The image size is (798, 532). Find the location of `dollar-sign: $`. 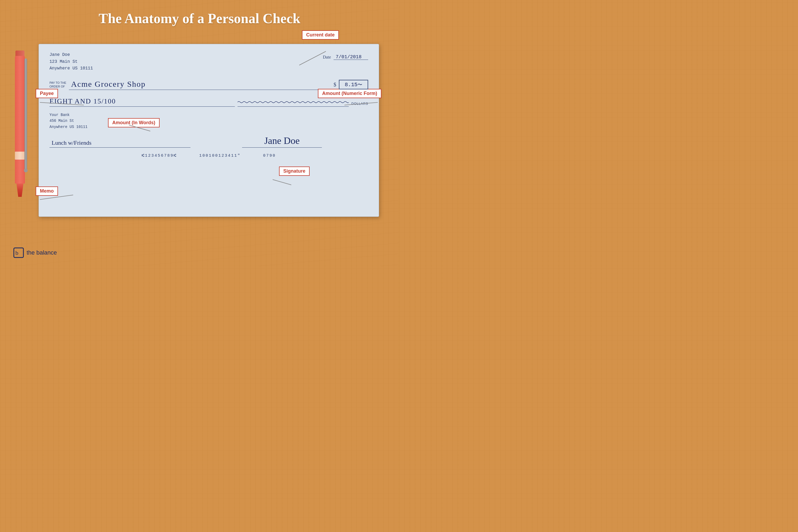

dollar-sign: $ is located at coordinates (335, 85).